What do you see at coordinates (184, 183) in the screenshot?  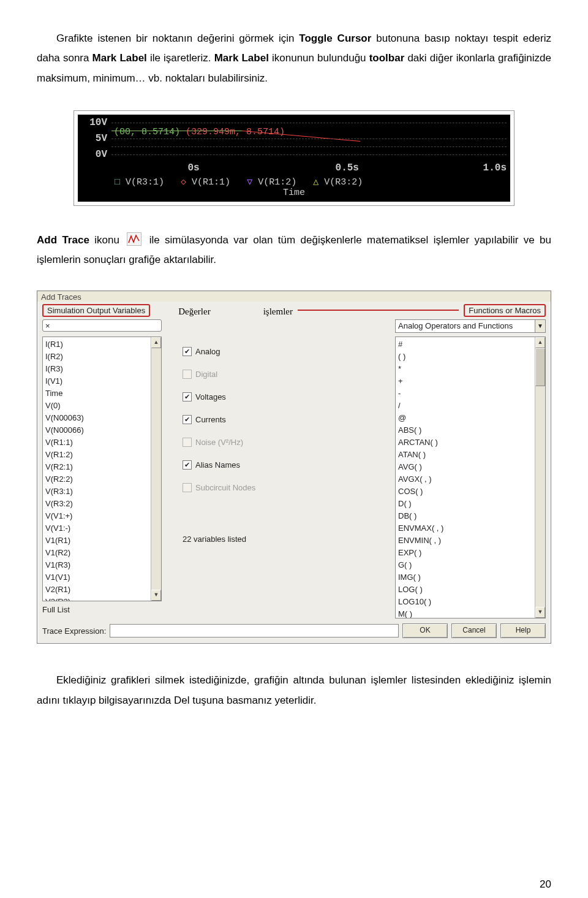 I see `legend-marker-icon: ◇` at bounding box center [184, 183].